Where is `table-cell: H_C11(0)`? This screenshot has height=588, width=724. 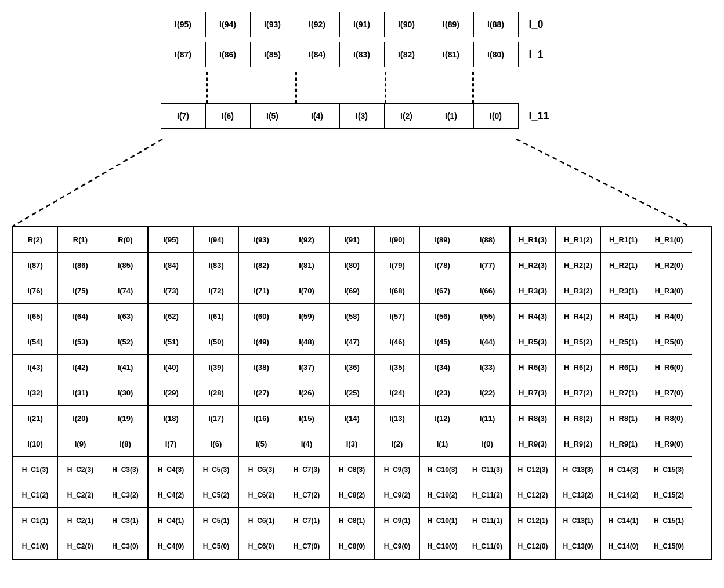
table-cell: H_C11(0) is located at coordinates (488, 546).